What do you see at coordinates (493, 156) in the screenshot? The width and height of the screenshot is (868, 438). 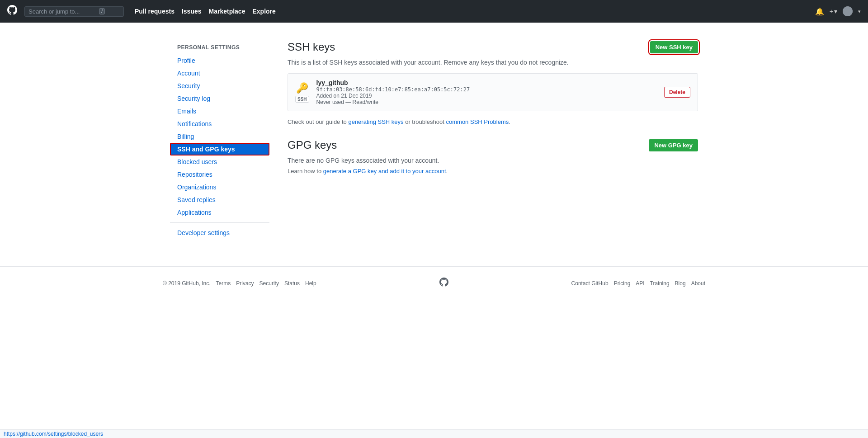 I see `gpg-keys-section: GPG keys New GPG key There are no GPG ke…` at bounding box center [493, 156].